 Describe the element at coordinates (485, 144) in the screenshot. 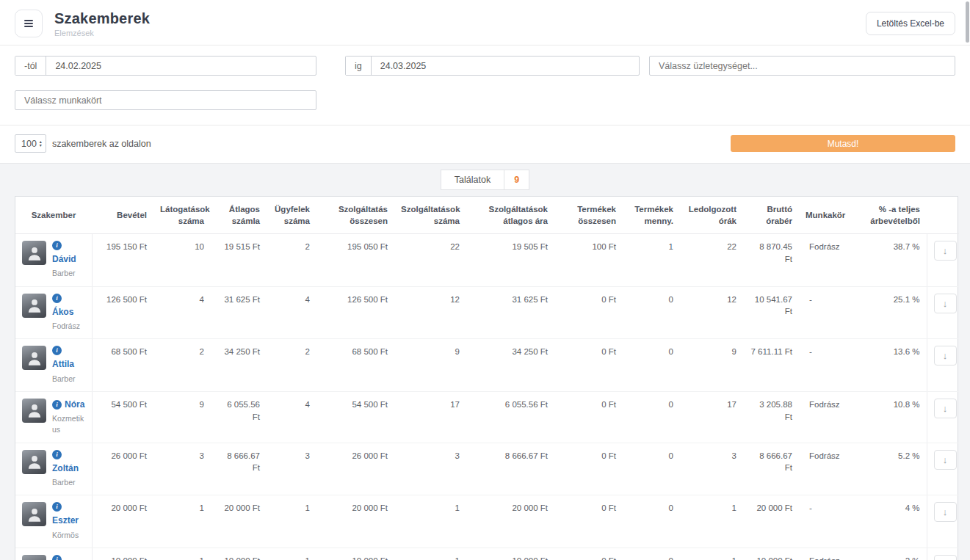

I see `controls-row: 100 ▴▾ szakemberek az oldalon Mutasd!` at that location.